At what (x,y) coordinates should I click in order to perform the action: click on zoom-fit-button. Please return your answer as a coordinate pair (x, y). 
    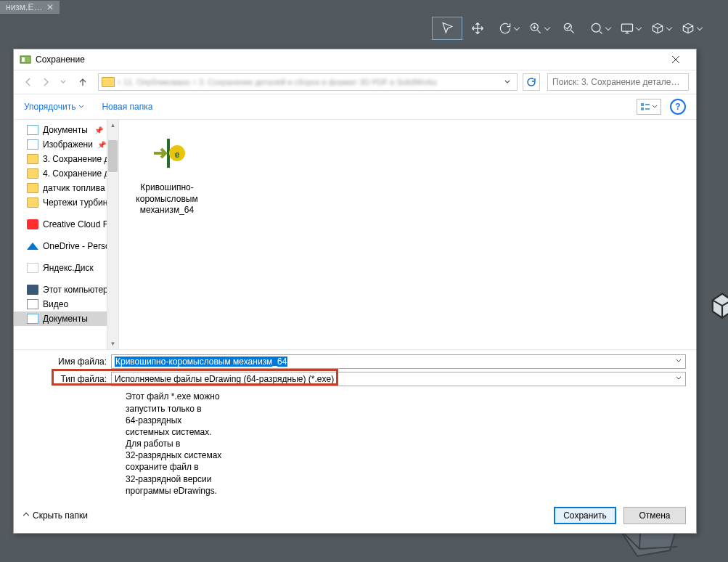
    Looking at the image, I should click on (569, 28).